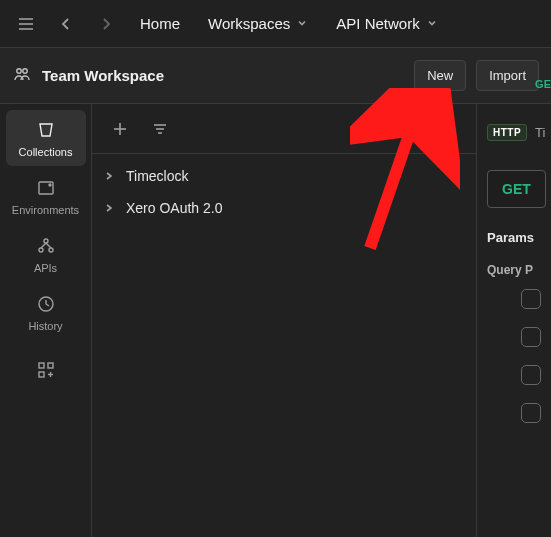 The height and width of the screenshot is (537, 551). Describe the element at coordinates (508, 76) in the screenshot. I see `import-button: Import` at that location.